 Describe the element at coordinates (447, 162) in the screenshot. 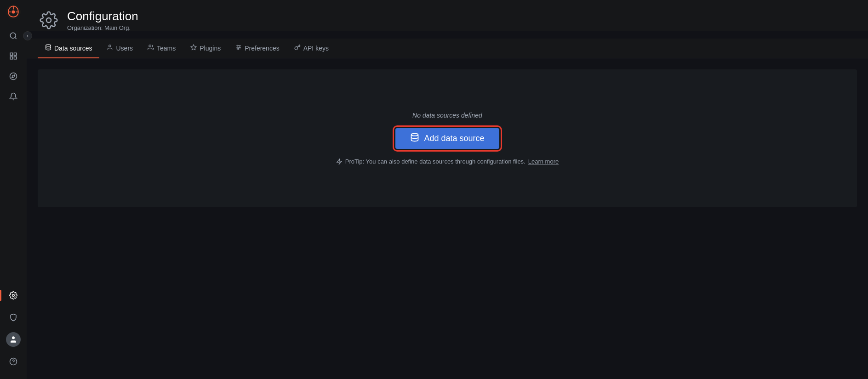

I see `protip-text: ProTip: You can also define data sources…` at that location.